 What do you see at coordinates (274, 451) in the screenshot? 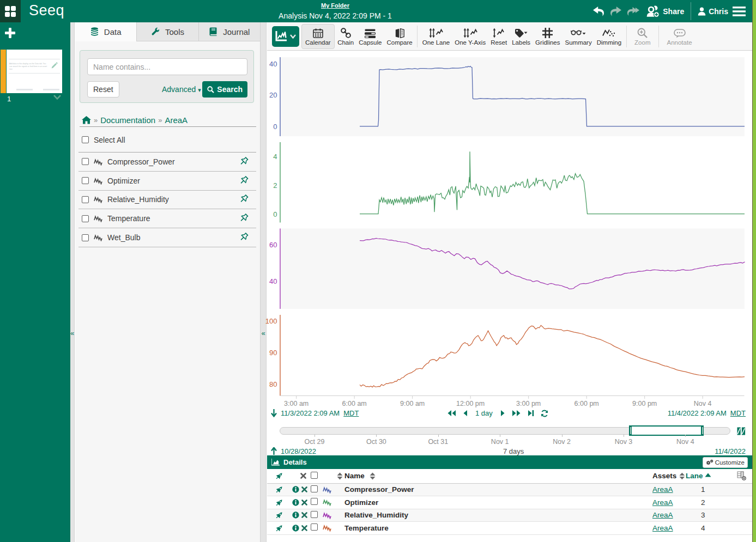
I see `range-full-arrow-icon` at bounding box center [274, 451].